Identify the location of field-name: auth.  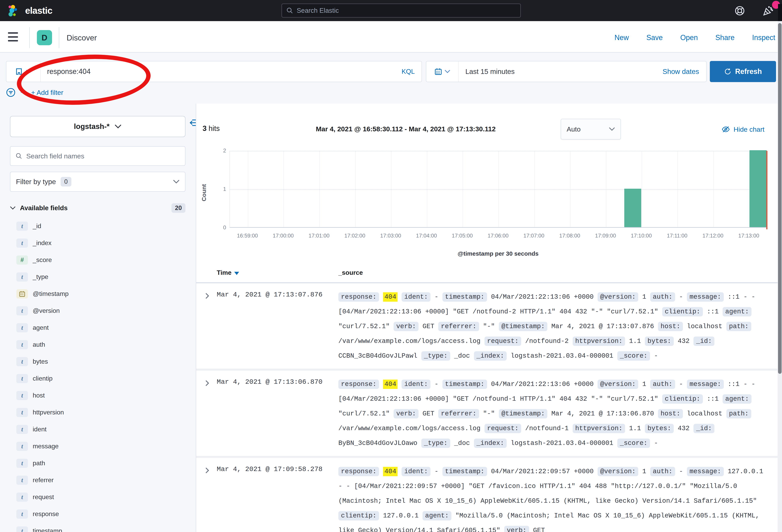
(39, 345).